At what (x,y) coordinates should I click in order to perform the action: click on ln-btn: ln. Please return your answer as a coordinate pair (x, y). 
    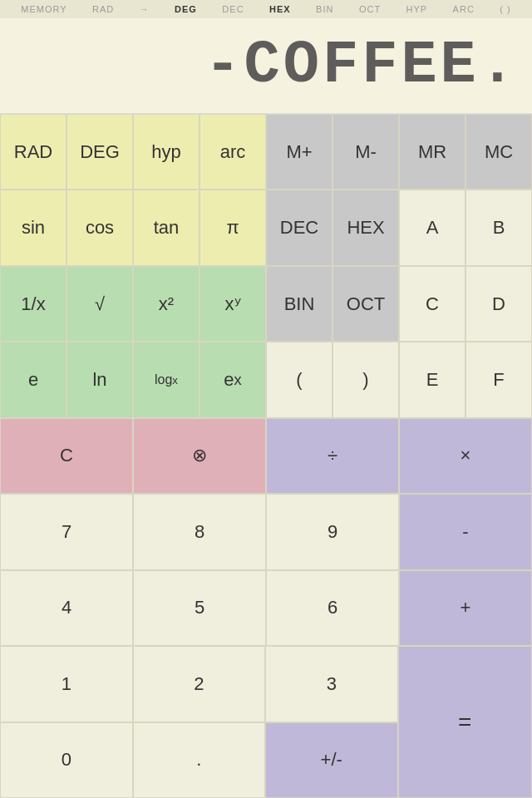
    Looking at the image, I should click on (100, 379).